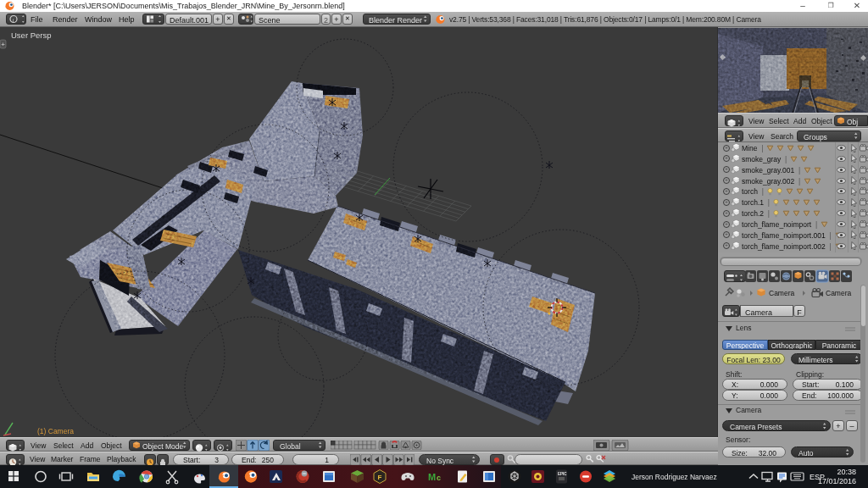 The width and height of the screenshot is (868, 488). Describe the element at coordinates (846, 472) in the screenshot. I see `svg-text: 20:38` at that location.